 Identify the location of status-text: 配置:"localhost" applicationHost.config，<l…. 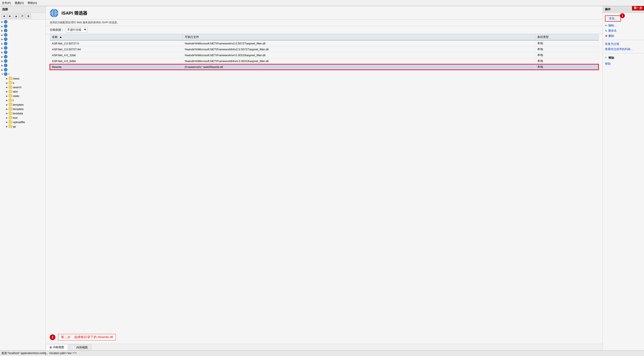
(39, 354).